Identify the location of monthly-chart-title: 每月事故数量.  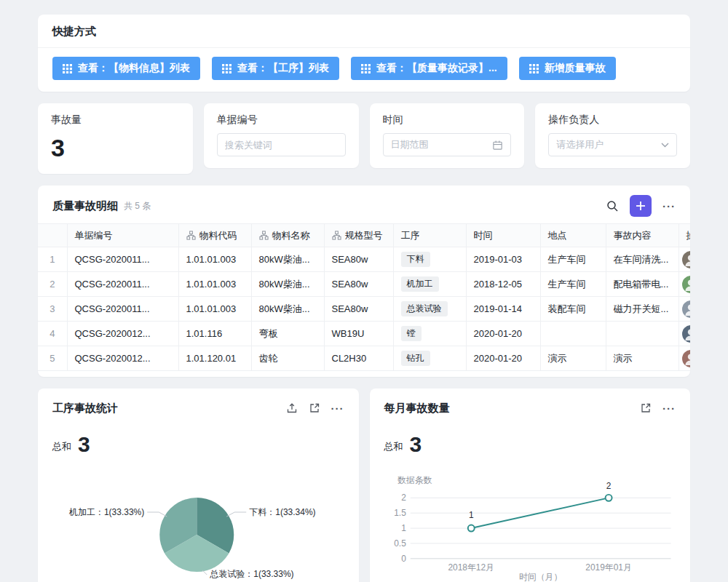
(417, 409).